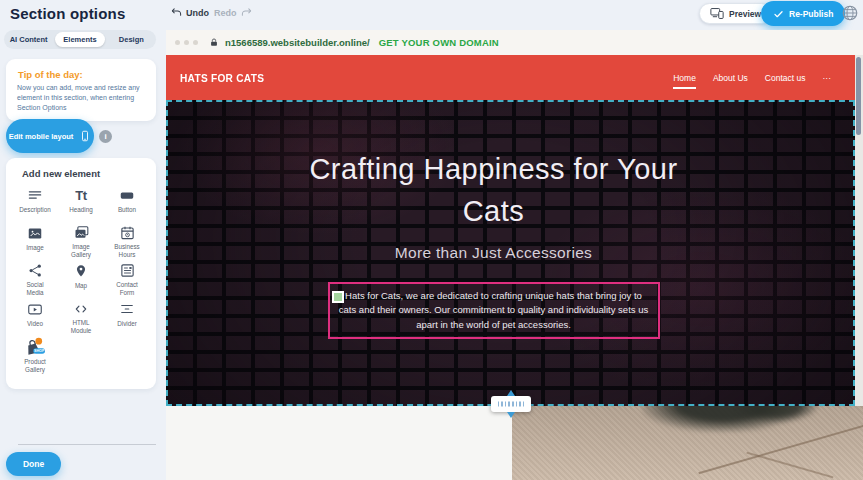 This screenshot has width=863, height=480. I want to click on site-url: n1566589.websitebuilder.online/, so click(298, 42).